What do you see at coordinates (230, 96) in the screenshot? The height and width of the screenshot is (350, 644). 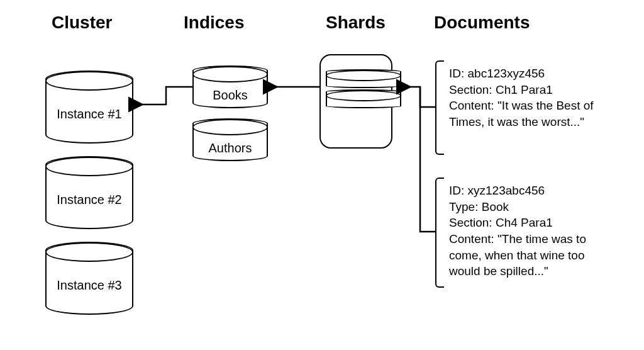 I see `index-books-label: Books` at bounding box center [230, 96].